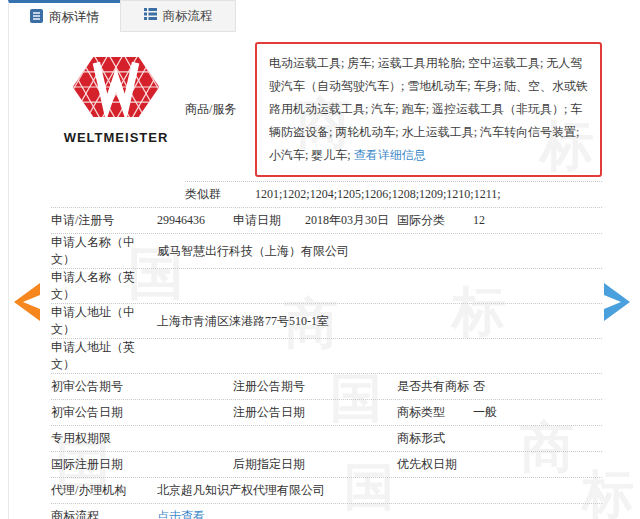 This screenshot has height=519, width=640. What do you see at coordinates (104, 490) in the screenshot?
I see `field-label: 代理/办理机构` at bounding box center [104, 490].